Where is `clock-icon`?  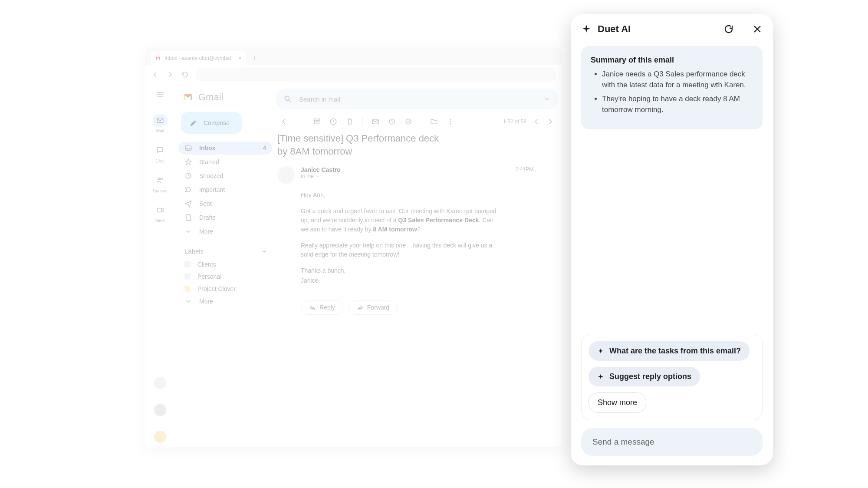
clock-icon is located at coordinates (188, 176).